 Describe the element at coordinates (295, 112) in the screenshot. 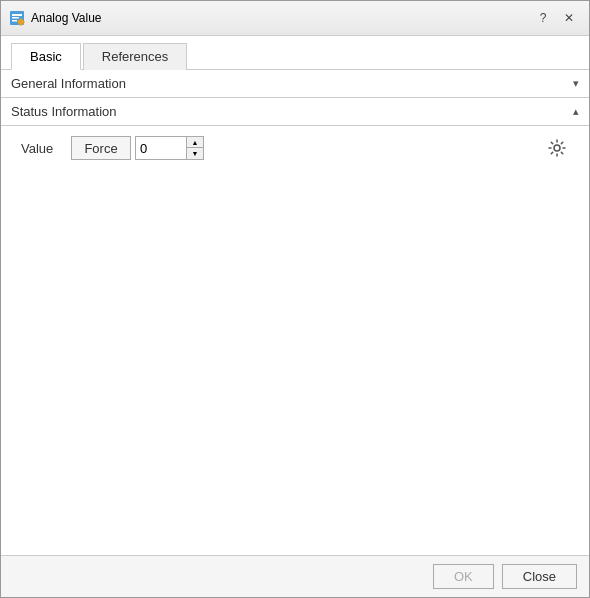

I see `status-info-header: Status Information ▴` at that location.